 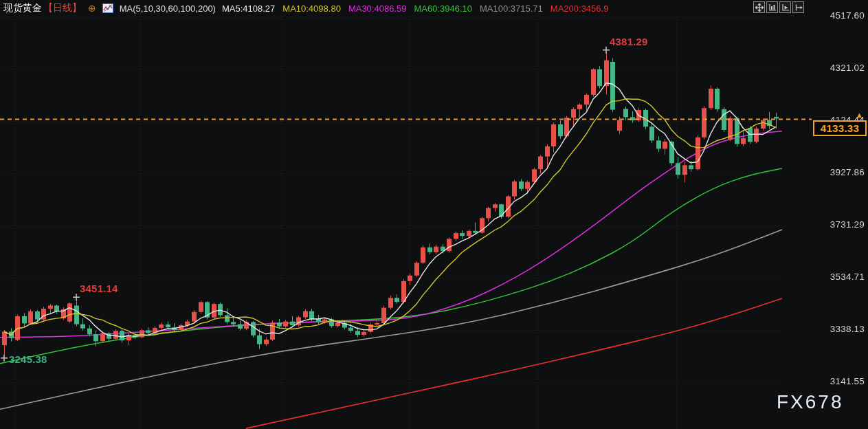 I want to click on ma-legend: MA5:4108.27MA10:4098.80MA30:4086.59MA60:…, so click(x=415, y=8).